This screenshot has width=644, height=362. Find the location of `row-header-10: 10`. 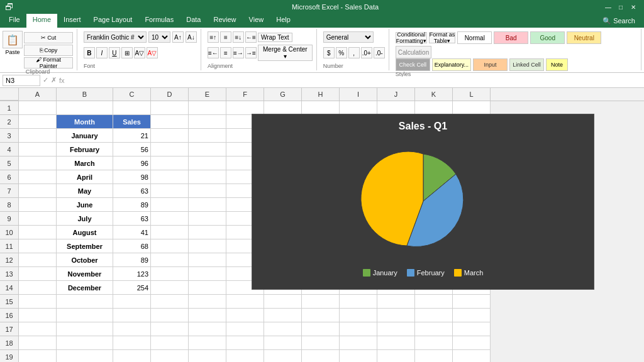

row-header-10: 10 is located at coordinates (9, 233).